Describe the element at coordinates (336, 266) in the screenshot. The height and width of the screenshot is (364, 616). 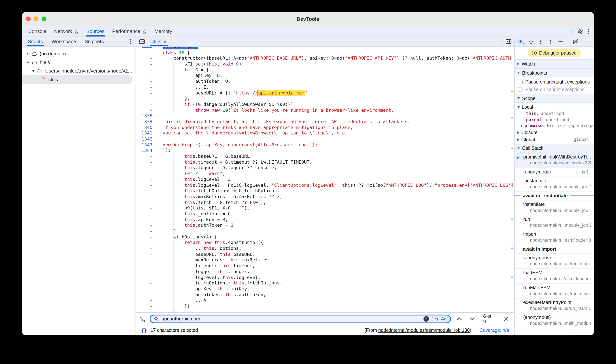
I see `code-text: timeout: this.timeout,` at that location.